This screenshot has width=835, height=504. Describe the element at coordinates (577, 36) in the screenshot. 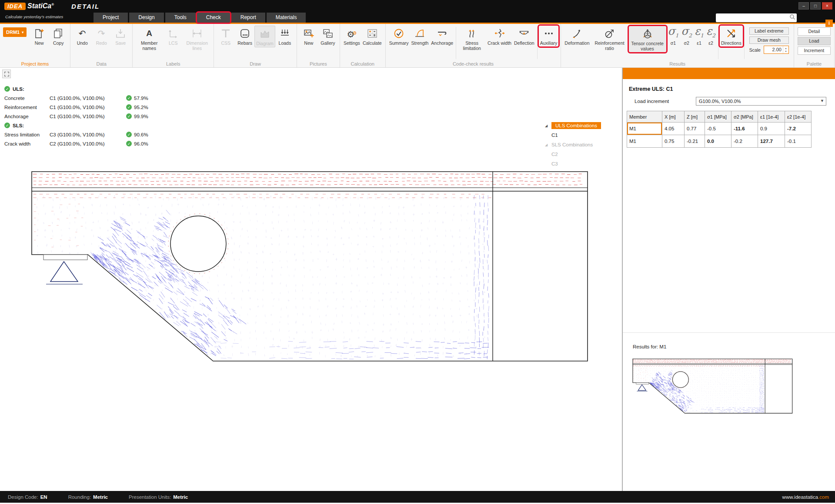

I see `deformation-button: Deformation` at that location.